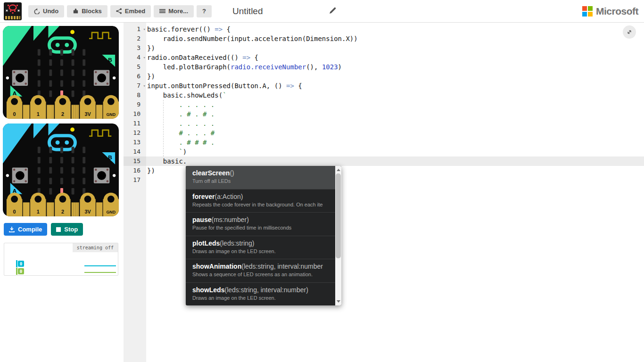 This screenshot has height=362, width=644. Describe the element at coordinates (73, 32) in the screenshot. I see `status-led` at that location.